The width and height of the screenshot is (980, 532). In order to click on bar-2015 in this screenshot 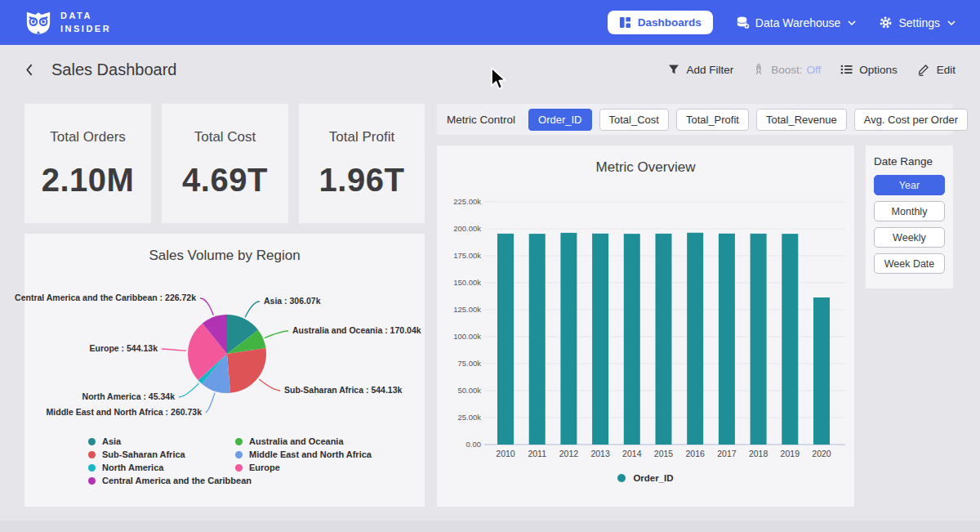, I will do `click(664, 339)`.